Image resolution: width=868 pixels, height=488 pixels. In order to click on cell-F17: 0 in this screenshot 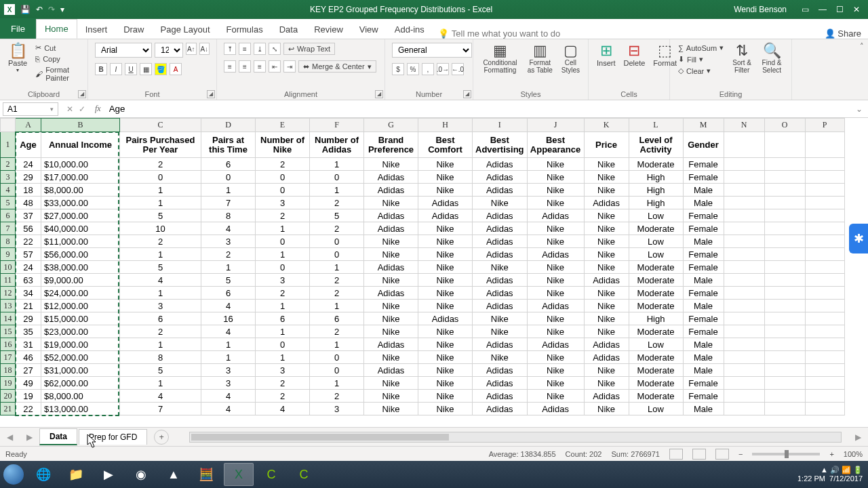, I will do `click(337, 358)`.